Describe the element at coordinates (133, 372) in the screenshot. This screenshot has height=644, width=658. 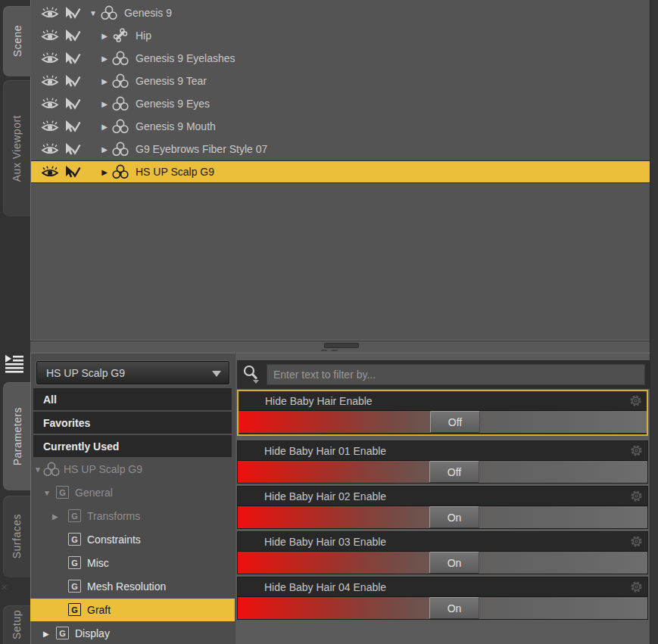
I see `node-selector: HS UP Scalp G9` at that location.